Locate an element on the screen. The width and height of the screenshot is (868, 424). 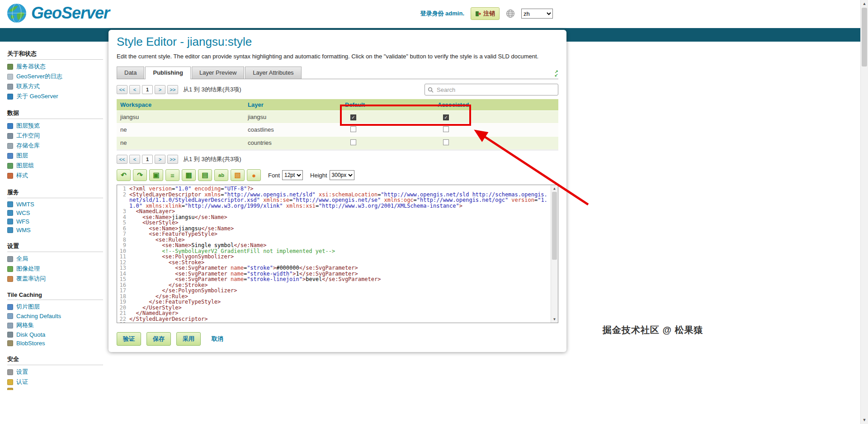
sidebar-item-label: 图像处理 is located at coordinates (28, 269).